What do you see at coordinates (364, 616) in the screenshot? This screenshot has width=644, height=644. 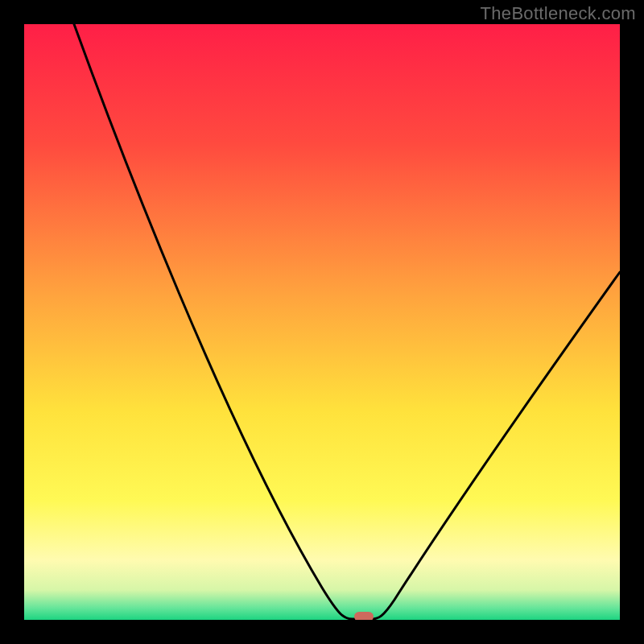 I see `optimal-marker` at bounding box center [364, 616].